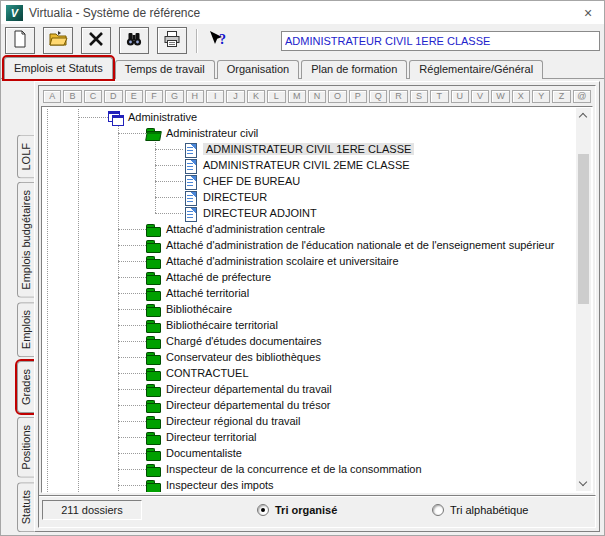 Image resolution: width=605 pixels, height=536 pixels. Describe the element at coordinates (258, 69) in the screenshot. I see `tab-label: Organisation` at that location.